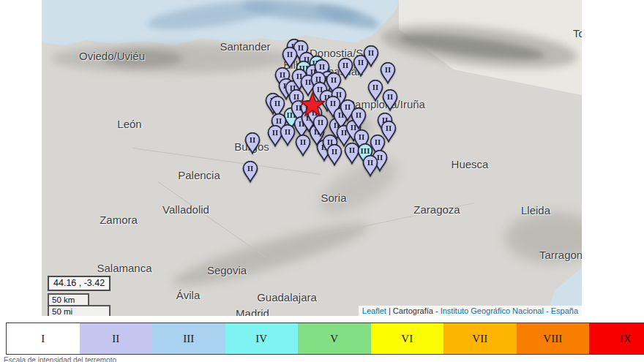 This screenshot has width=644, height=362. What do you see at coordinates (375, 311) in the screenshot?
I see `leaflet-link: Leaflet` at bounding box center [375, 311].